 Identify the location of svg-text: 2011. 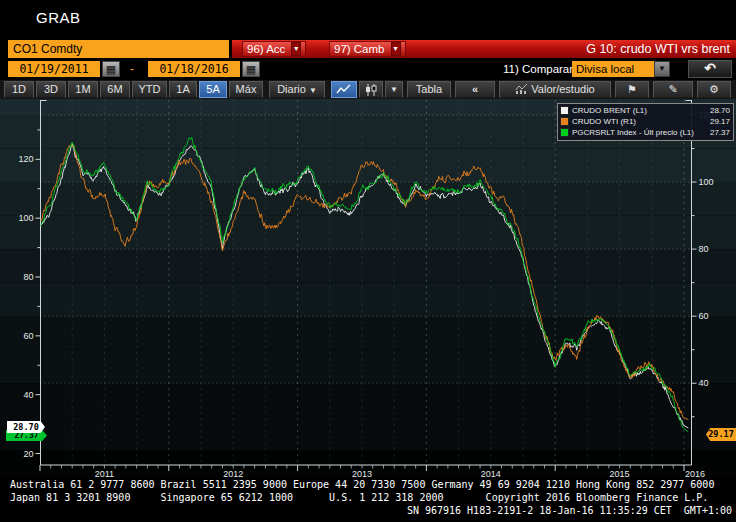
(104, 474).